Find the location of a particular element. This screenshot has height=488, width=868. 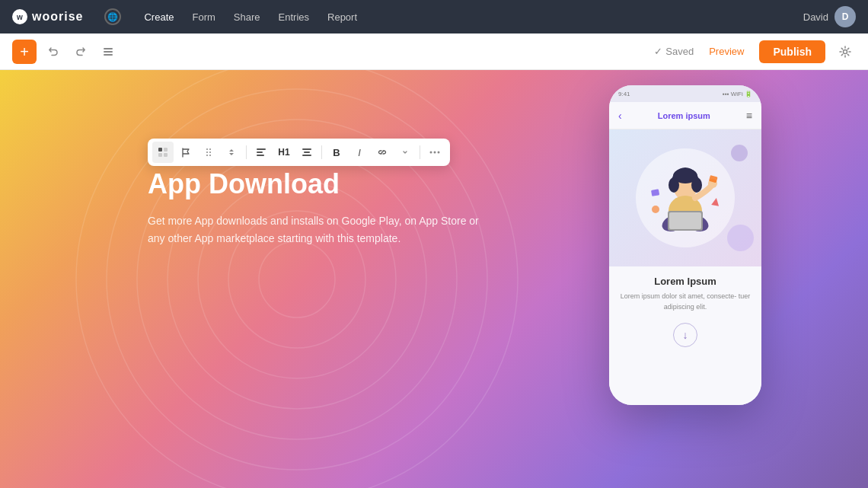

block-drag-button is located at coordinates (209, 152).